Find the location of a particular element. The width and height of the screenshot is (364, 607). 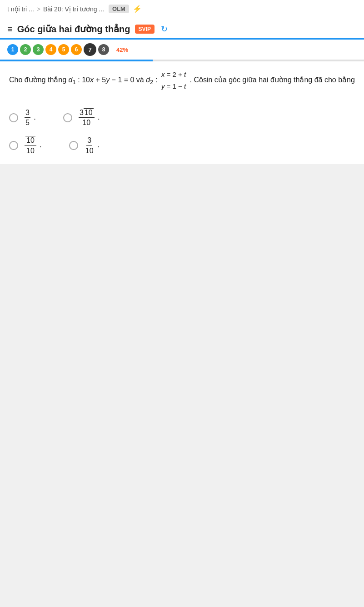

answer-2-math: 310 10 . is located at coordinates (89, 117).